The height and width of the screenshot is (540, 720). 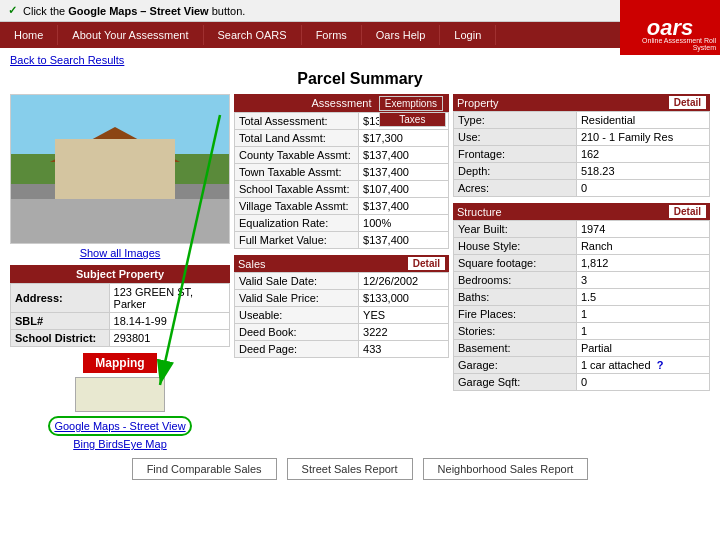 I want to click on nav-help: Oars Help, so click(x=402, y=35).